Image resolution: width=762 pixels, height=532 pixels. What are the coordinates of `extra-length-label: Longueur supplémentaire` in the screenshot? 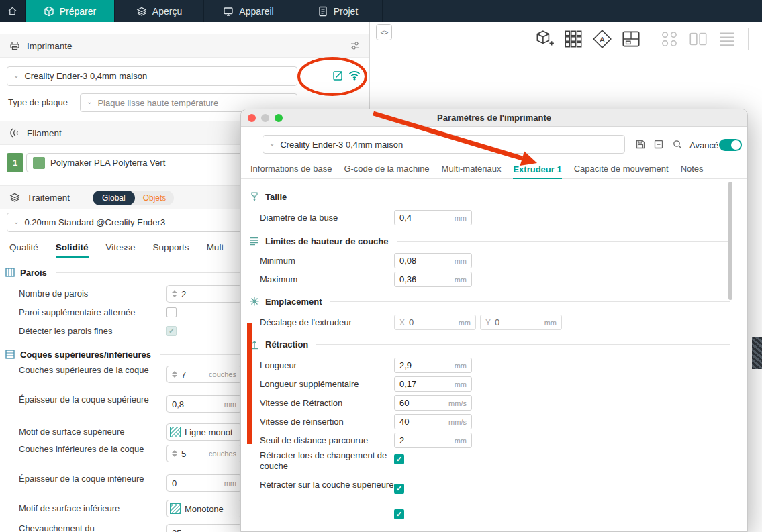 It's located at (309, 384).